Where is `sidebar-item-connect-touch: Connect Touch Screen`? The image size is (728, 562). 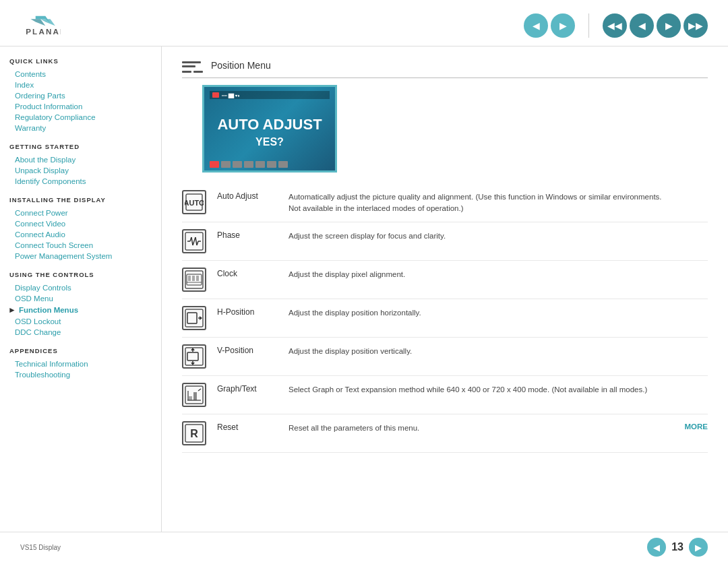 sidebar-item-connect-touch: Connect Touch Screen is located at coordinates (81, 245).